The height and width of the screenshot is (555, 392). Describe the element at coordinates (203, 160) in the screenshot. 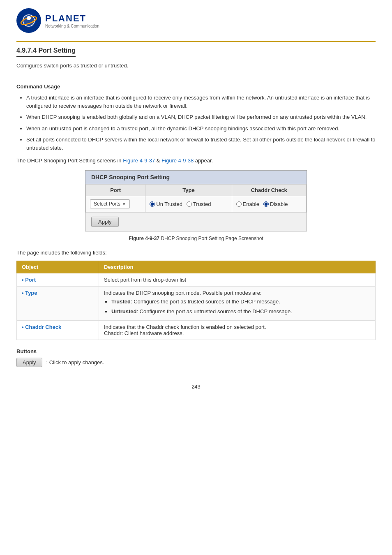

I see `figure-intro-after: appear.` at that location.